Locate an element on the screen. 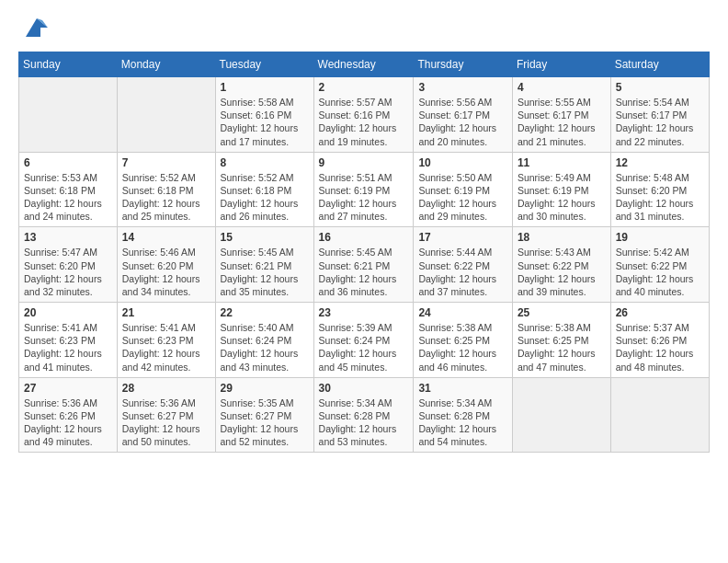 Image resolution: width=728 pixels, height=563 pixels. calendar-cell: 10Sunrise: 5:50 AM Sunset: 6:19 PM Dayli… is located at coordinates (463, 190).